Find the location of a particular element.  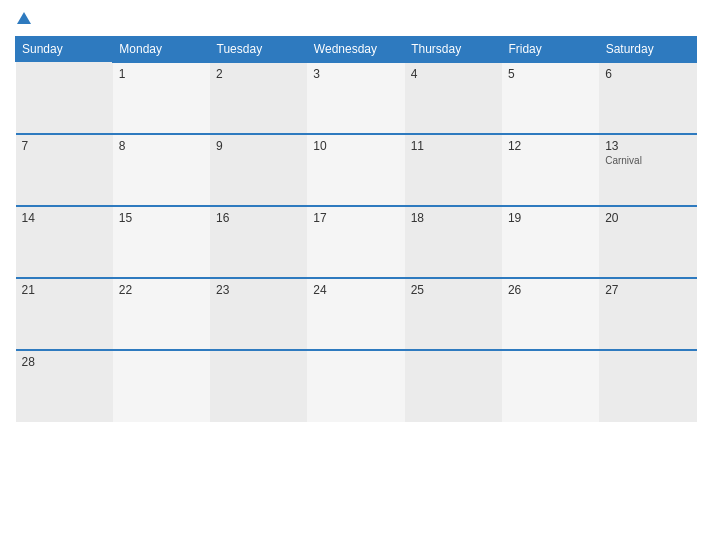

day-number: 20 is located at coordinates (648, 218).